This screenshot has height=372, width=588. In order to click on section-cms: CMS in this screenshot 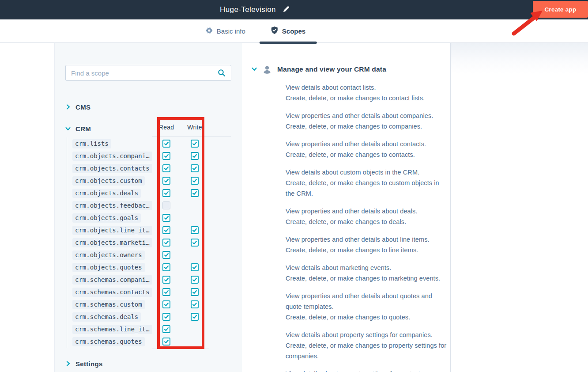, I will do `click(148, 107)`.